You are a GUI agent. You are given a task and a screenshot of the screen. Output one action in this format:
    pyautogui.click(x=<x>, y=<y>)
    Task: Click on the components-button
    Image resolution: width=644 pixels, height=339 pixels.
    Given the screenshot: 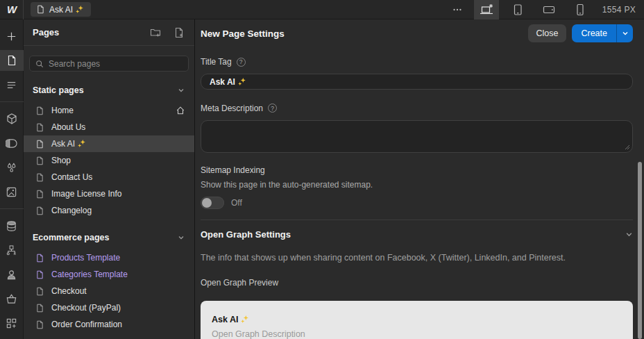 What is the action you would take?
    pyautogui.click(x=12, y=119)
    